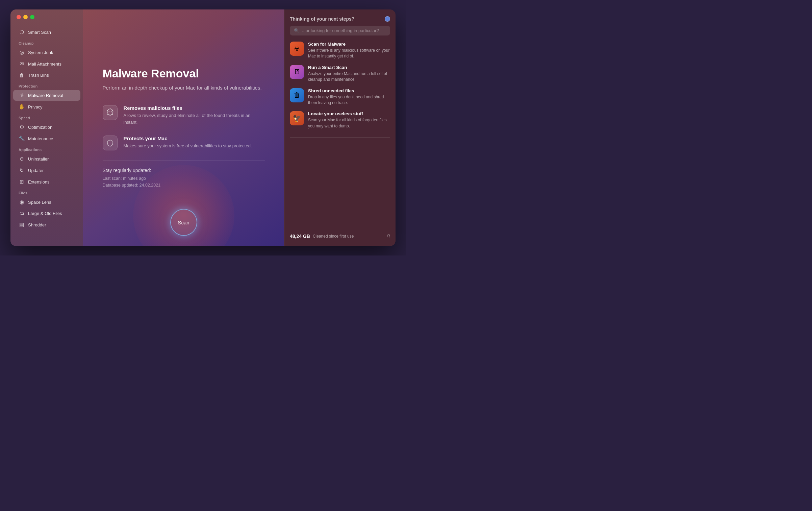  What do you see at coordinates (349, 51) in the screenshot?
I see `action-malware-text: Scan for Malware See if there is any mal…` at bounding box center [349, 51].